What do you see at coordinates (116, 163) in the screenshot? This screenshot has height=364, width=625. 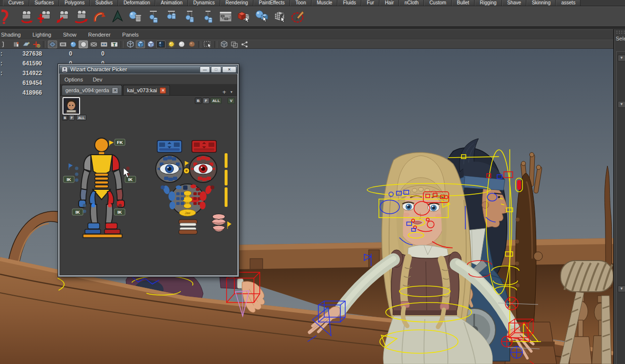 I see `body-picker-right-shoulder` at bounding box center [116, 163].